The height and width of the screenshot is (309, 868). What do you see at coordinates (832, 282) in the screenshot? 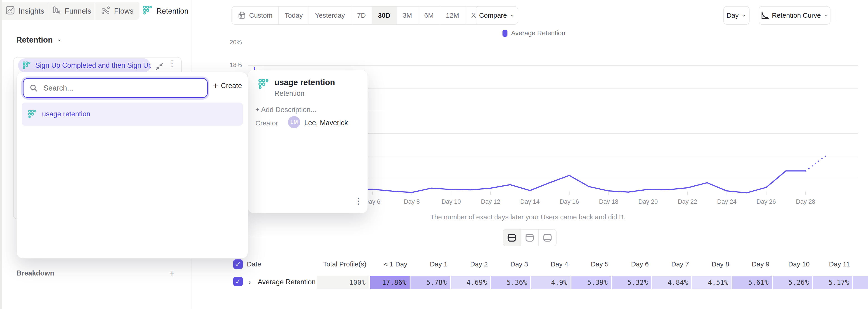
I see `table-cell: 5.17%` at bounding box center [832, 282].